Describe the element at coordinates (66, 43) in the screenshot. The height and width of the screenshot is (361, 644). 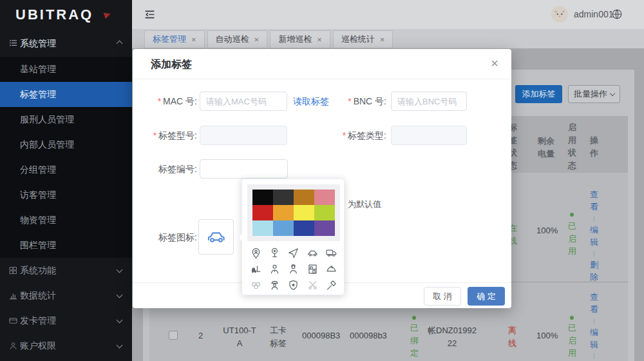
I see `sidebar-item-system-management: 系统管理` at that location.